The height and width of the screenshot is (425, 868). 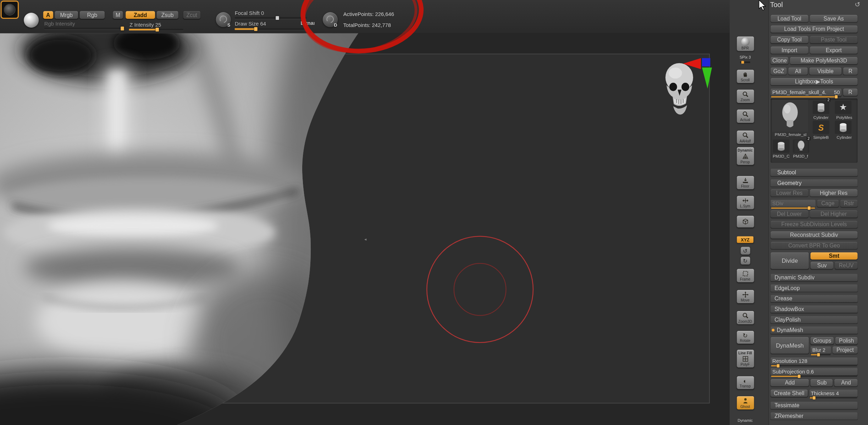 I want to click on dynamesh-blur-slider: Blur 2, so click(x=821, y=350).